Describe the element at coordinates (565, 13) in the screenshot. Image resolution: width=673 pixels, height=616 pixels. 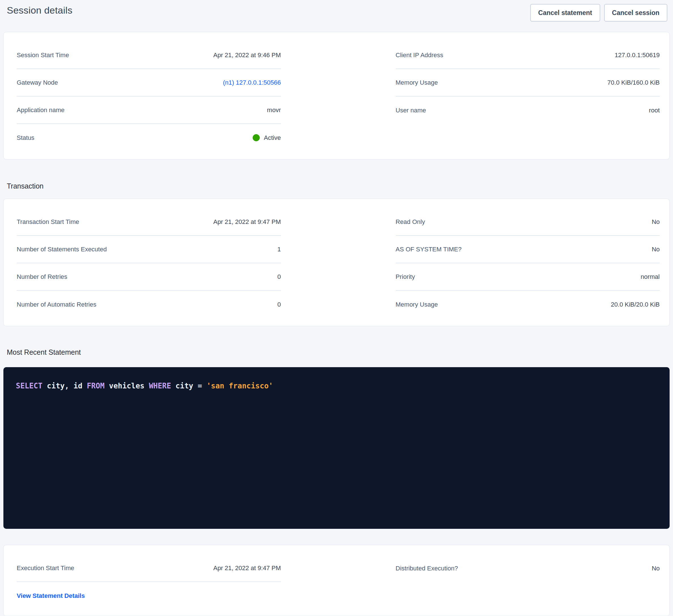
I see `cancel-statement-button: Cancel statement` at that location.